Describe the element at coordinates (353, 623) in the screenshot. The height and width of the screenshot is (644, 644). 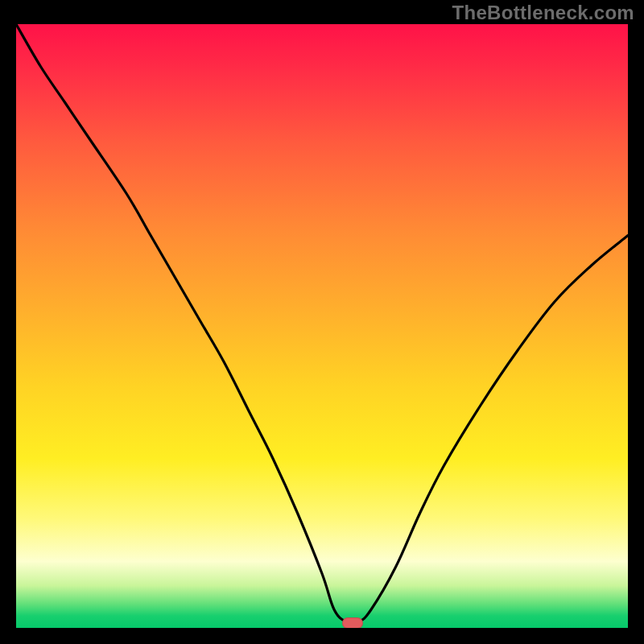
I see `optimal-marker` at that location.